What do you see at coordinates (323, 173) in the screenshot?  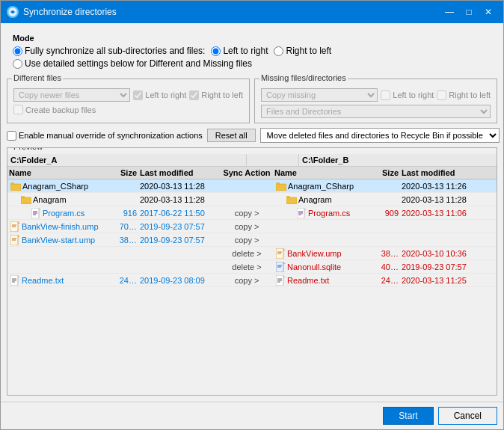 I see `col-name-b-header: Name` at bounding box center [323, 173].